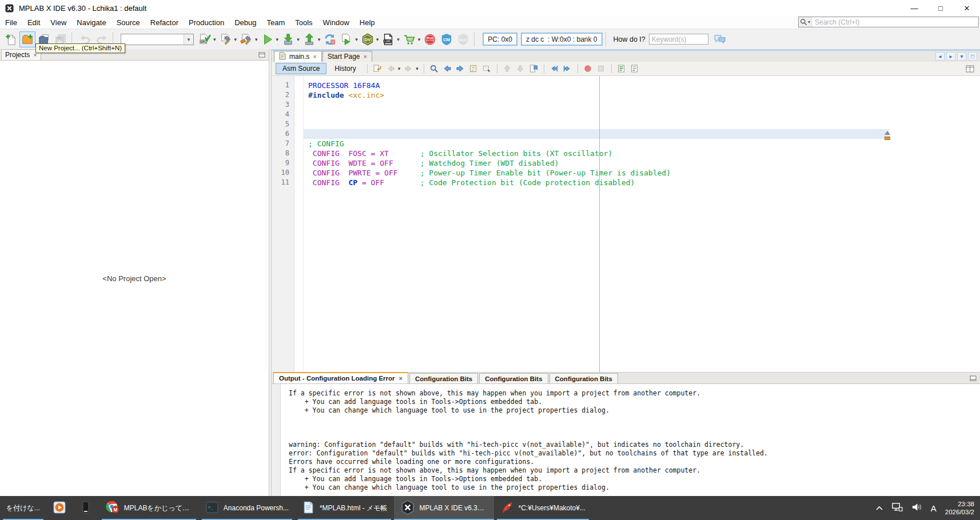 The width and height of the screenshot is (980, 520). Describe the element at coordinates (805, 22) in the screenshot. I see `search-icon: ▾` at that location.